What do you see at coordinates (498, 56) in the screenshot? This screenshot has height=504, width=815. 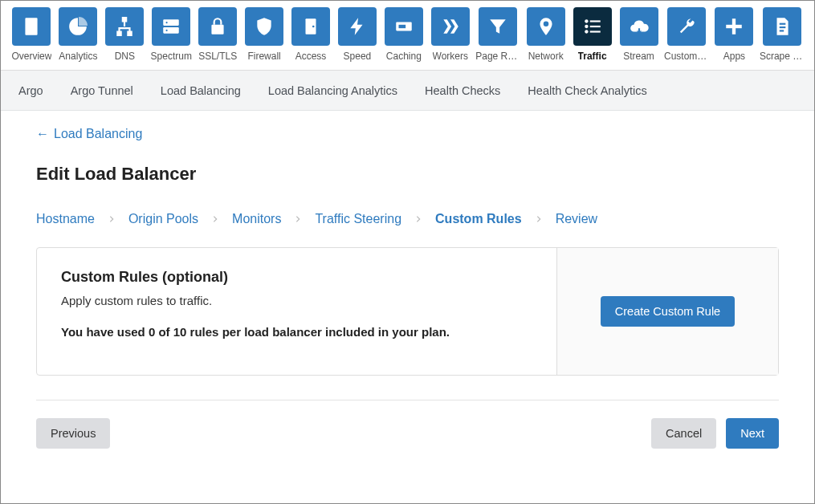 I see `nav-item-label: Page Rules` at bounding box center [498, 56].